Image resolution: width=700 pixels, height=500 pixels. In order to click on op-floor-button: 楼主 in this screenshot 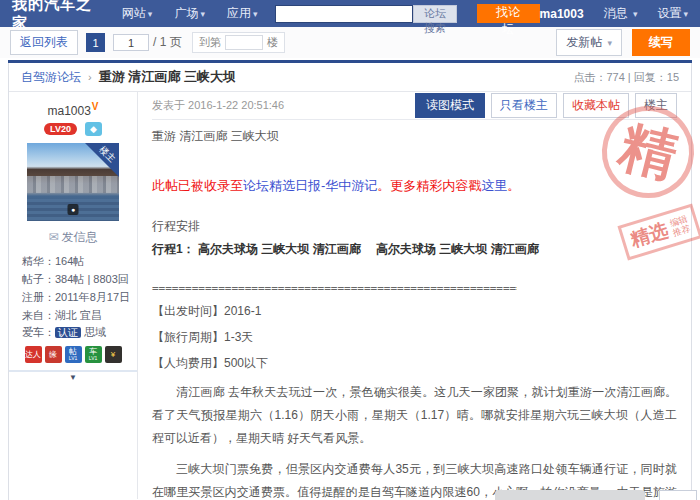, I will do `click(656, 106)`.